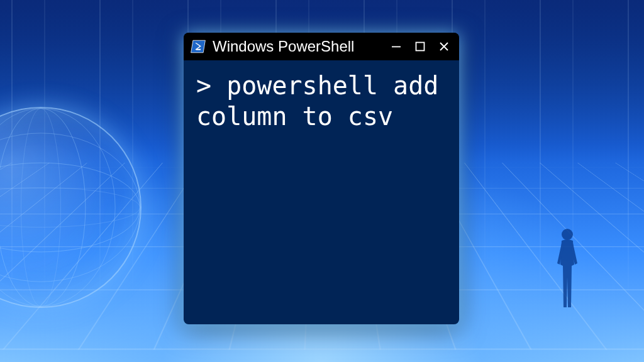  I want to click on maximize-button, so click(420, 47).